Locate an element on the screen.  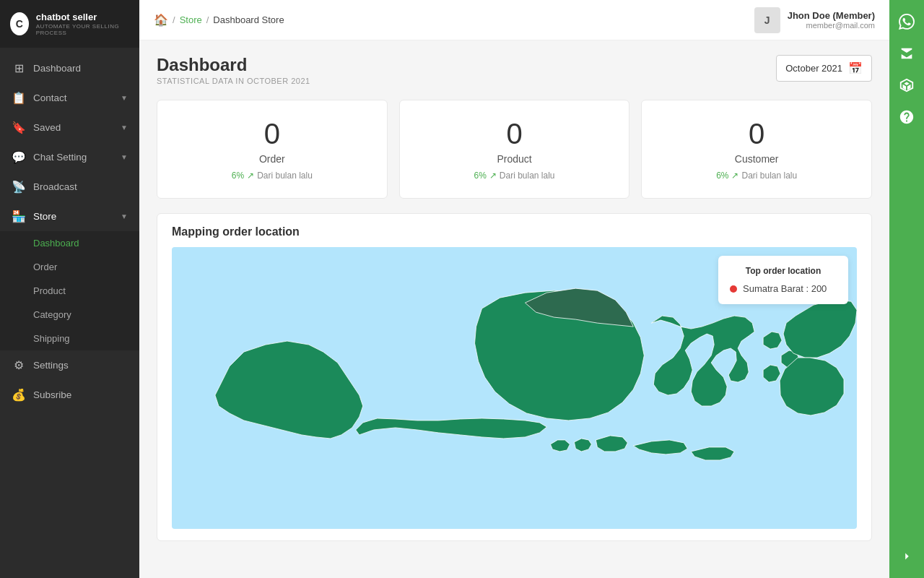
sidebar-subitem-dashboard: Dashboard is located at coordinates (69, 243).